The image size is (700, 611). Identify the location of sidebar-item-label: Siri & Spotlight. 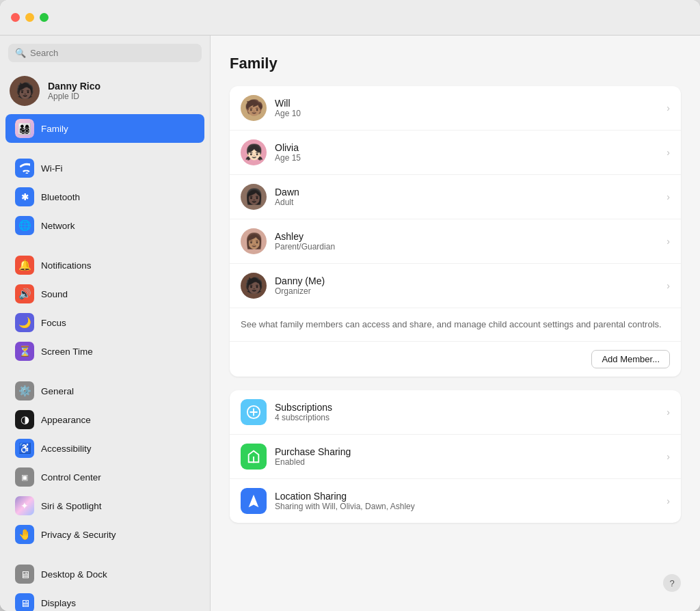
(71, 506).